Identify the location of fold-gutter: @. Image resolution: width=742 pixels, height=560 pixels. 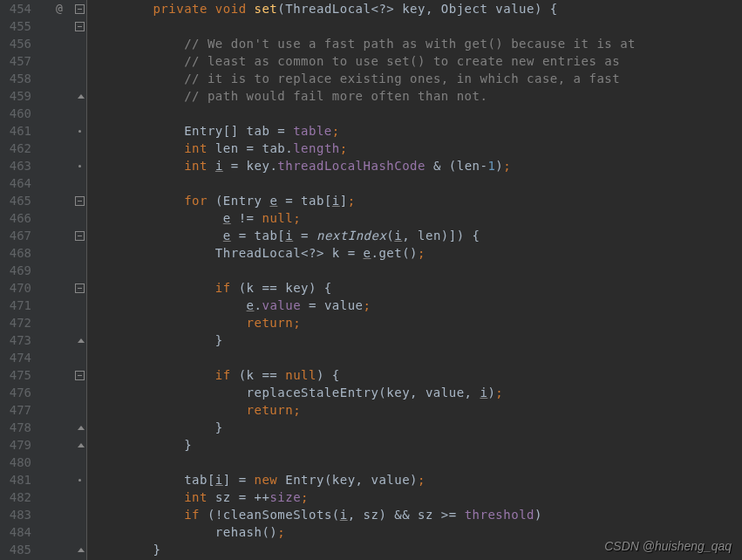
(62, 280).